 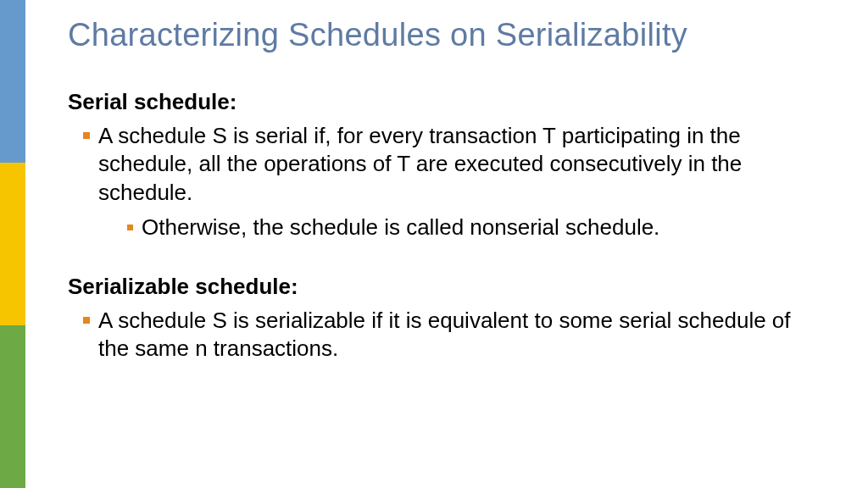 What do you see at coordinates (400, 227) in the screenshot?
I see `bullet-text: Otherwise, the schedule is called nonser…` at bounding box center [400, 227].